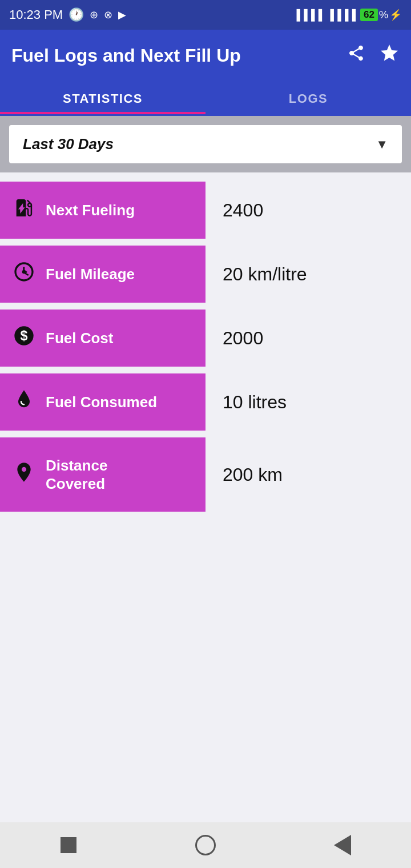 This screenshot has width=411, height=868. I want to click on dropdown-arrow-icon: ▼, so click(382, 144).